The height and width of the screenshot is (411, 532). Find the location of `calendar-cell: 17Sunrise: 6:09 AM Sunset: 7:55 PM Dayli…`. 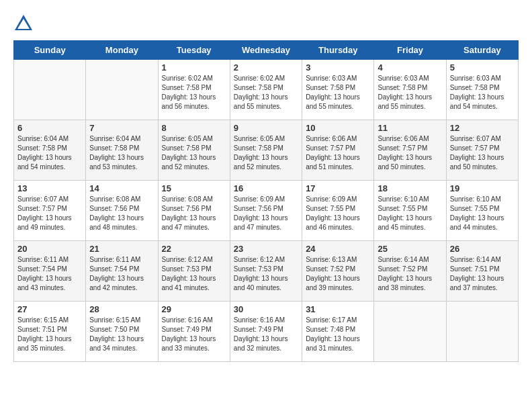

calendar-cell: 17Sunrise: 6:09 AM Sunset: 7:55 PM Dayli… is located at coordinates (339, 211).